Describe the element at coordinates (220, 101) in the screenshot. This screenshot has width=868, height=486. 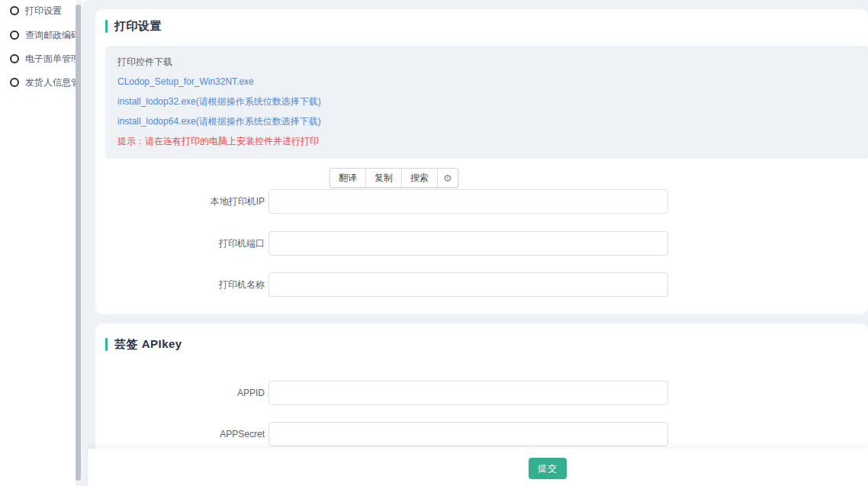
I see `download-link-lodop32: install_lodop32.exe(请根据操作系统位数选择下载)` at that location.